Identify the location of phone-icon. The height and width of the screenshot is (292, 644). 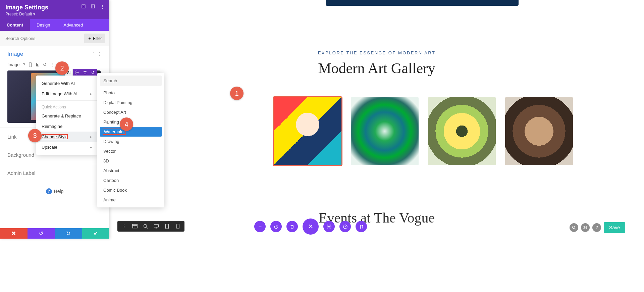
(178, 226).